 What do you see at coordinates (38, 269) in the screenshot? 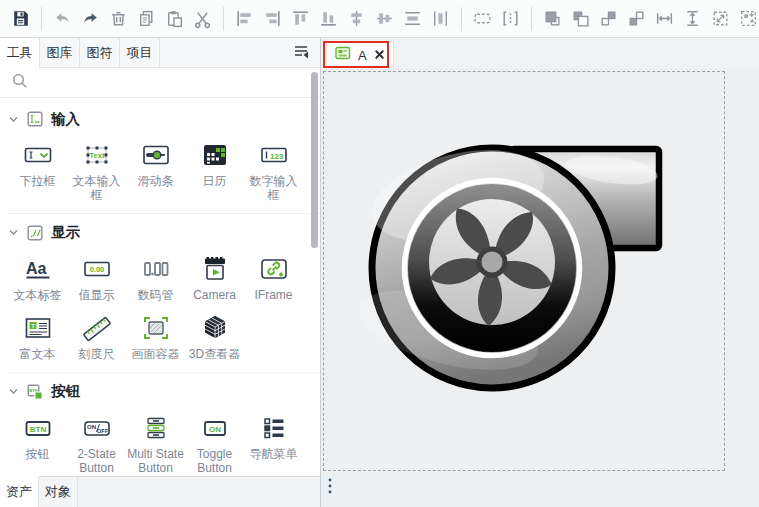
I see `text-label-icon: Aa` at bounding box center [38, 269].